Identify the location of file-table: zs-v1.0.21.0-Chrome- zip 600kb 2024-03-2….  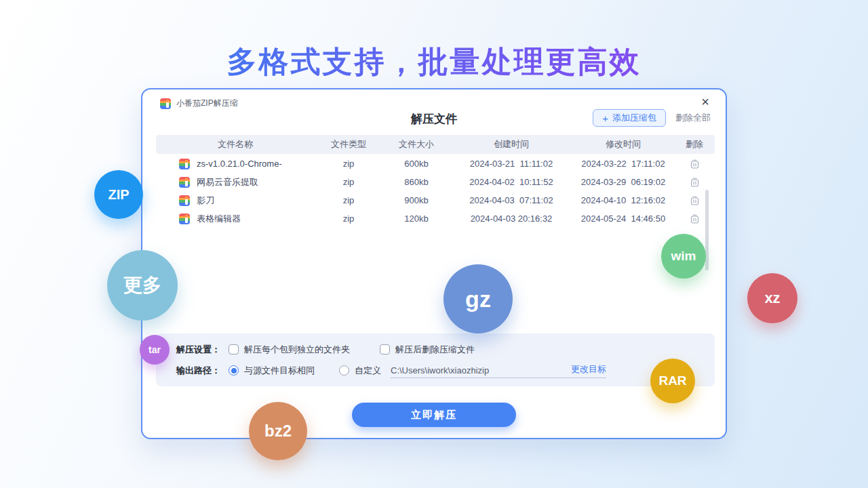
(435, 191).